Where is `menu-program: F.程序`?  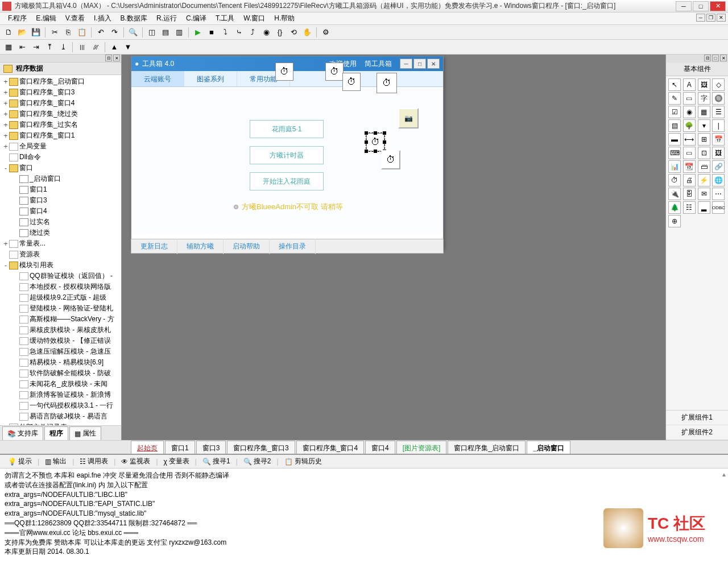
menu-program: F.程序 is located at coordinates (17, 18).